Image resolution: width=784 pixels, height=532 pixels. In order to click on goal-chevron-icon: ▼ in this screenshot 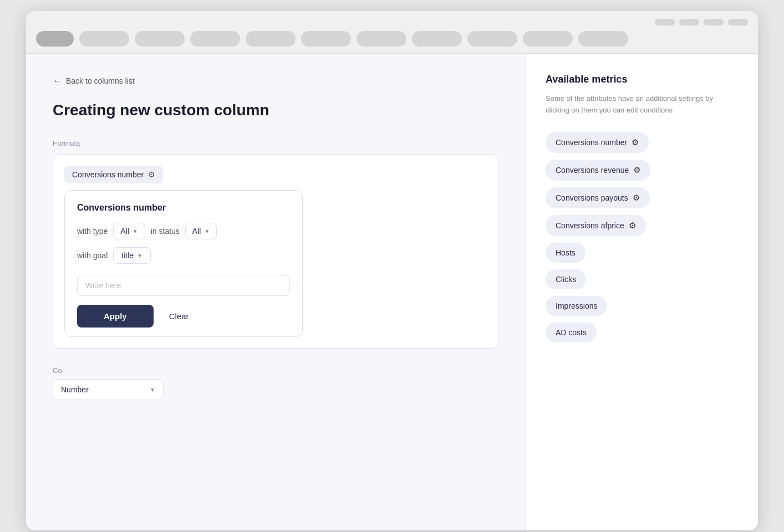, I will do `click(140, 256)`.